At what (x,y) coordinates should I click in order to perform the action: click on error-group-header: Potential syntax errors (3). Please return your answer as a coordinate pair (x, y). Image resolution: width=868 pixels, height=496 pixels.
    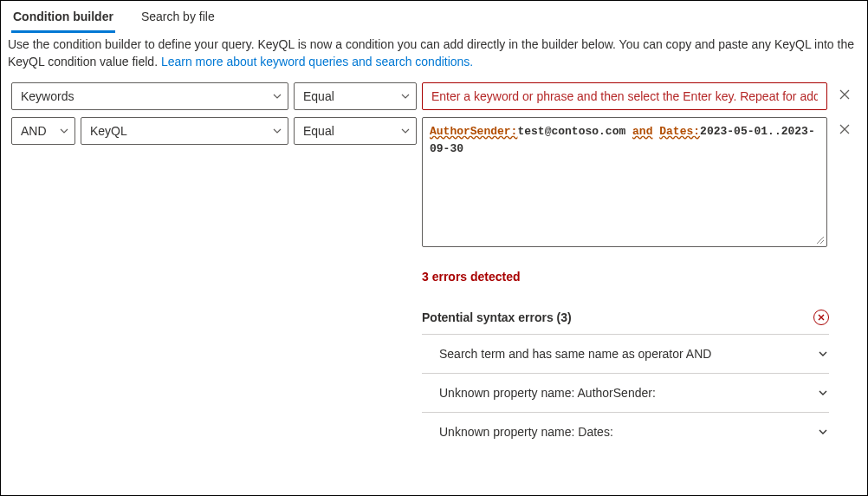
    Looking at the image, I should click on (625, 317).